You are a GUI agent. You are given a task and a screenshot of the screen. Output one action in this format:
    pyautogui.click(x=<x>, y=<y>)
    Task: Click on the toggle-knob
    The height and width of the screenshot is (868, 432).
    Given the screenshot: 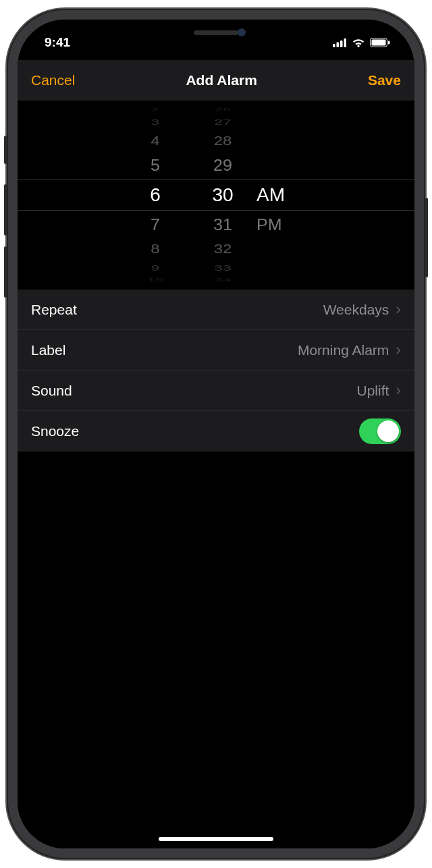 What is the action you would take?
    pyautogui.click(x=388, y=431)
    